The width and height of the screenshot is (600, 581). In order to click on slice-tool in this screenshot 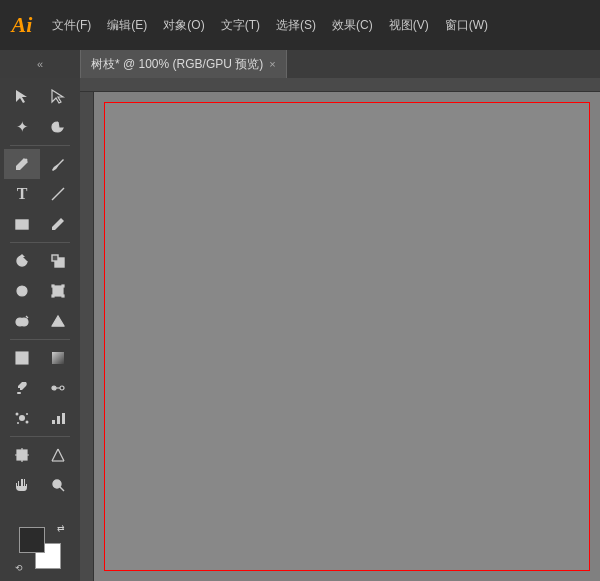, I will do `click(58, 455)`.